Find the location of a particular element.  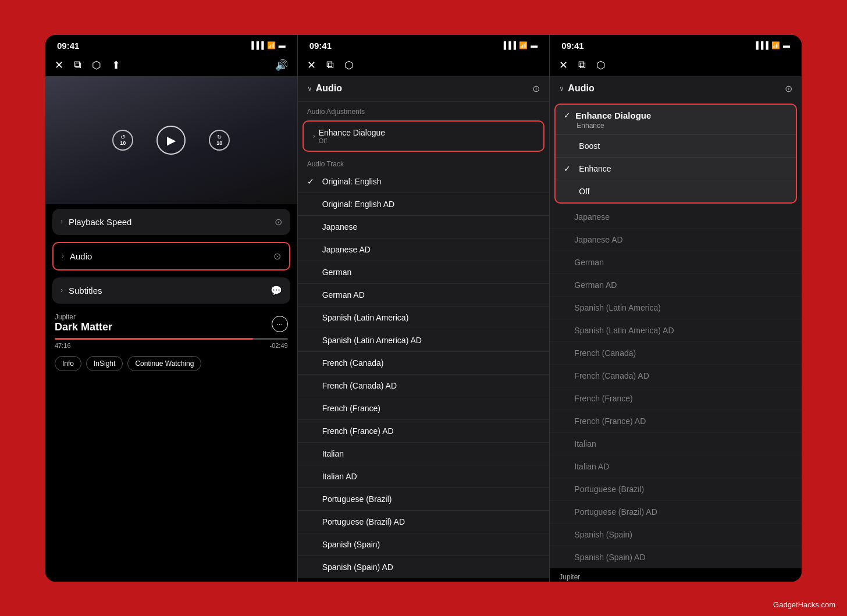

pip-icon-2: ⧉ is located at coordinates (330, 65).